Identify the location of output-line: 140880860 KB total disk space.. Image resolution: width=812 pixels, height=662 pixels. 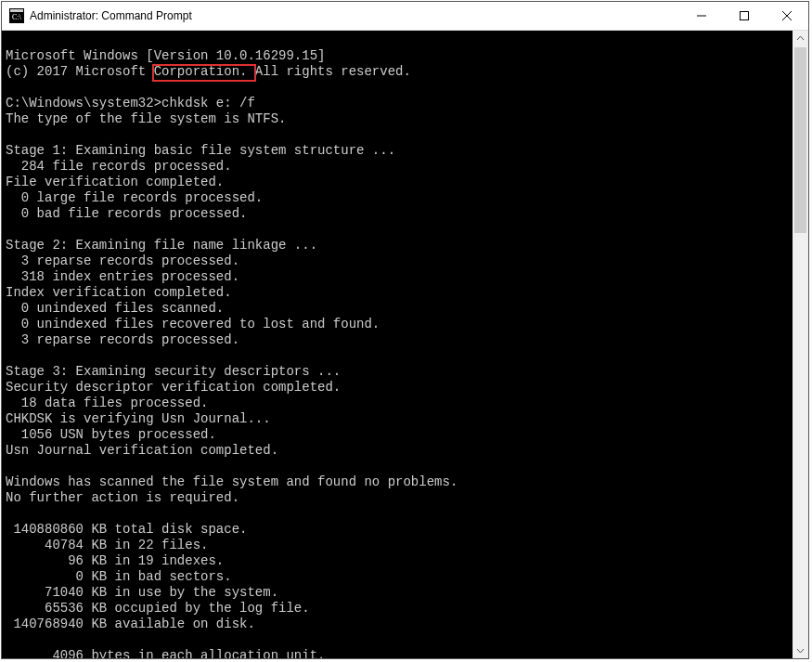
(126, 529).